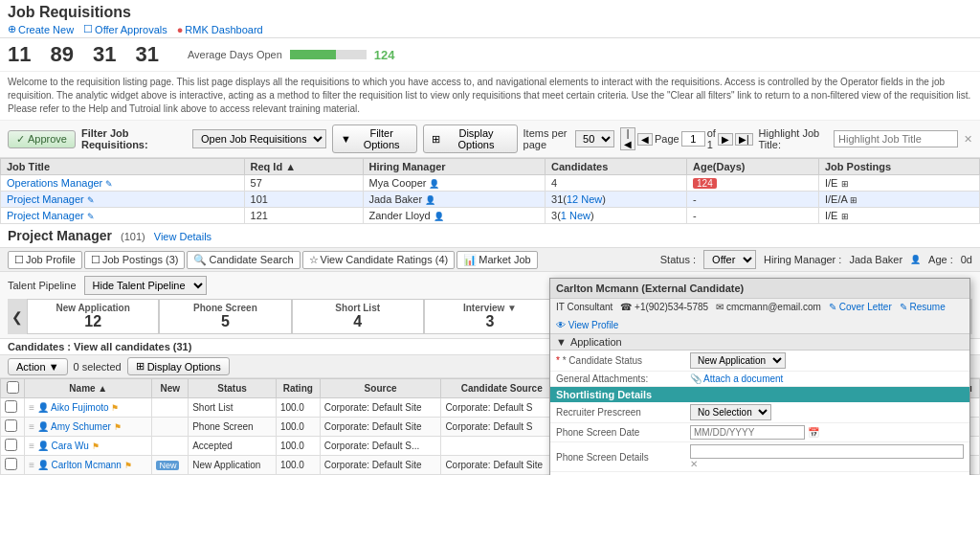 This screenshot has height=543, width=980. Describe the element at coordinates (55, 183) in the screenshot. I see `req-title-link: Operations Manager` at that location.